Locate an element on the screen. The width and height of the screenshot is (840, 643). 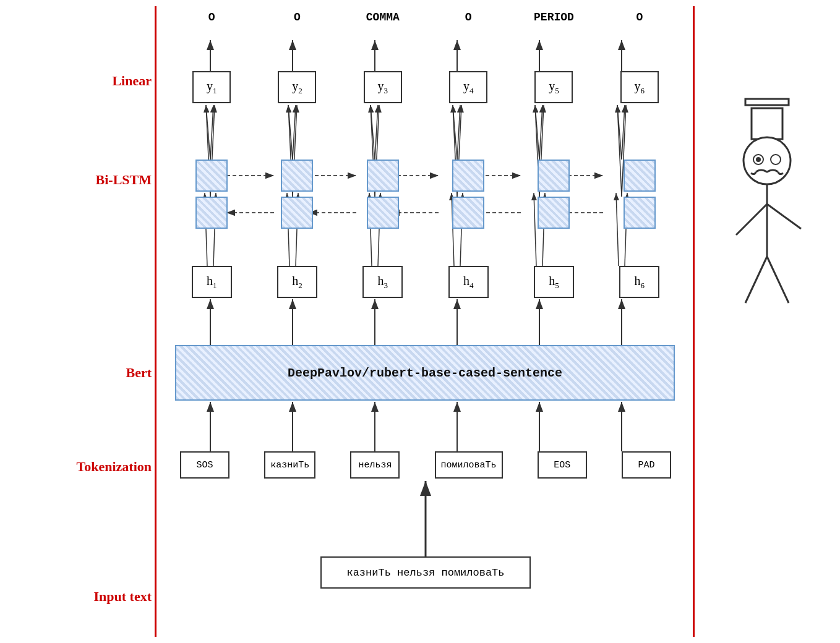
output-label-3: COMMA is located at coordinates (383, 17).